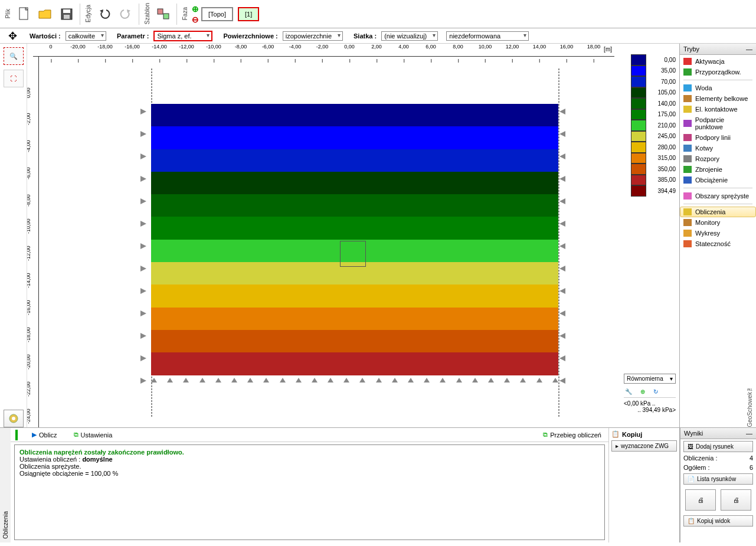  I want to click on extent-tool: ⛶, so click(14, 79).